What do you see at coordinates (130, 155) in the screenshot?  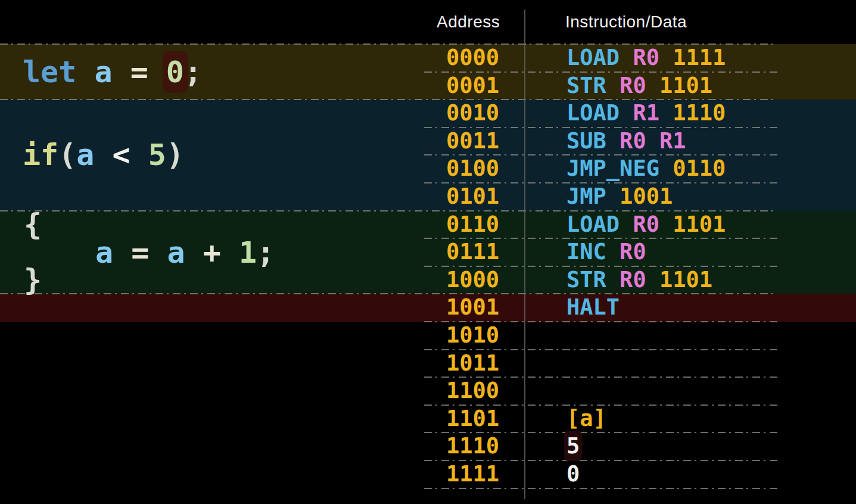 I see `token: <` at bounding box center [130, 155].